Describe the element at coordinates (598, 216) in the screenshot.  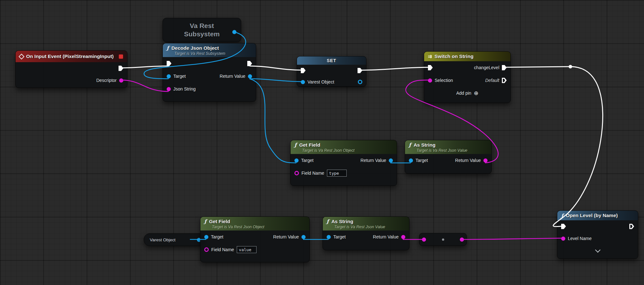
I see `node-header: ƒ Open Level (by Name)` at that location.